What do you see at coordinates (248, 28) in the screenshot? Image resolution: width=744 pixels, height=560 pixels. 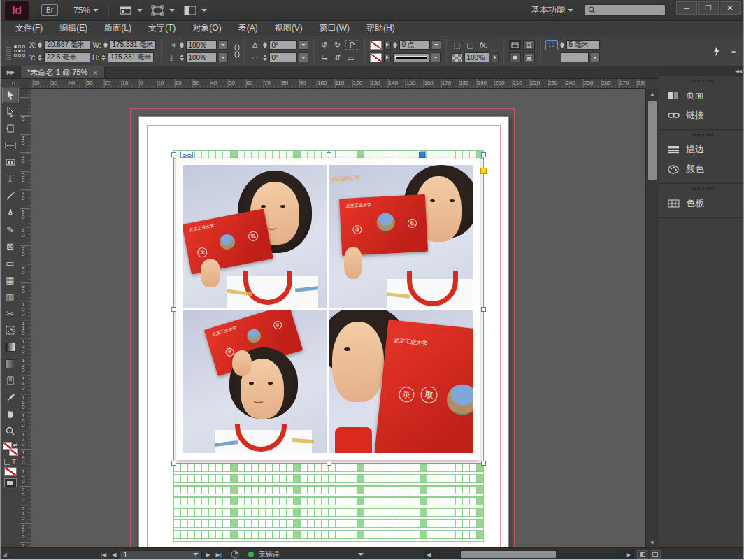 I see `menu-item-5: 表(A)` at bounding box center [248, 28].